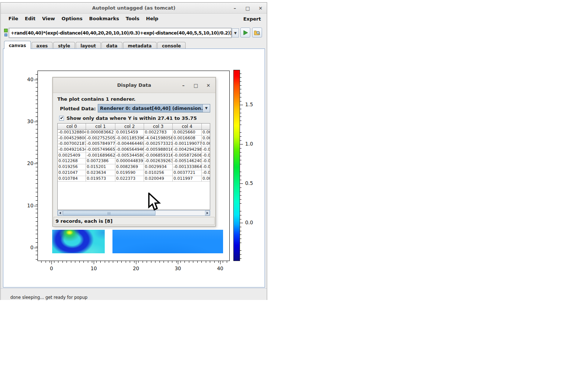 The width and height of the screenshot is (588, 386). Describe the element at coordinates (187, 173) in the screenshot. I see `table-cell: 0.0037721` at that location.